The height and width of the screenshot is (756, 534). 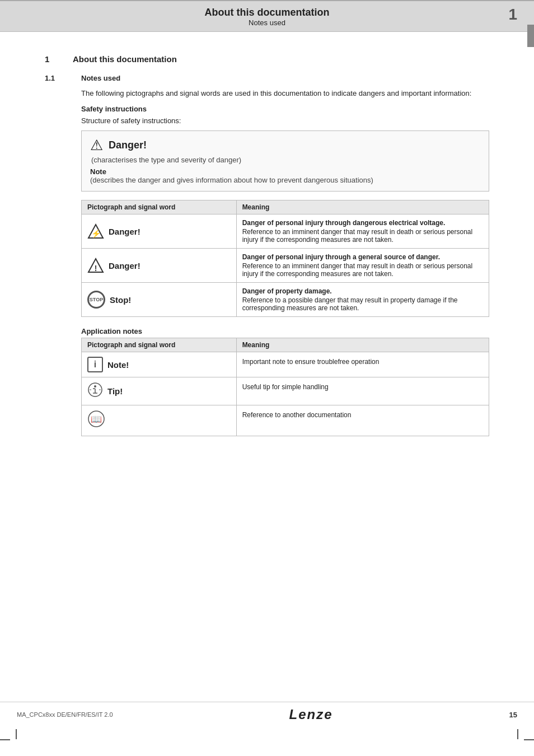 What do you see at coordinates (96, 231) in the screenshot?
I see `electric-danger-icon: ⚡` at bounding box center [96, 231].